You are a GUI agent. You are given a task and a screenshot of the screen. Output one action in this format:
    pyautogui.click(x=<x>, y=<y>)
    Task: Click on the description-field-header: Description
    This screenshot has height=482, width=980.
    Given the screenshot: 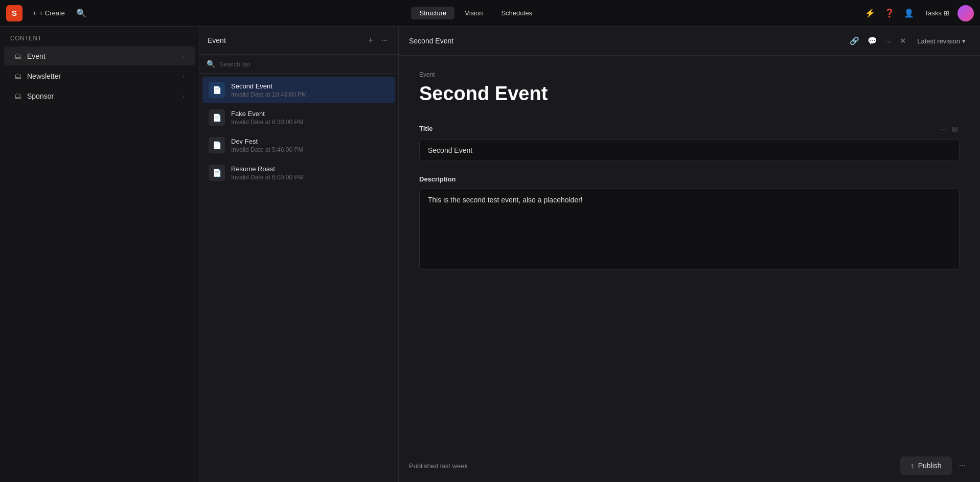 What is the action you would take?
    pyautogui.click(x=689, y=179)
    